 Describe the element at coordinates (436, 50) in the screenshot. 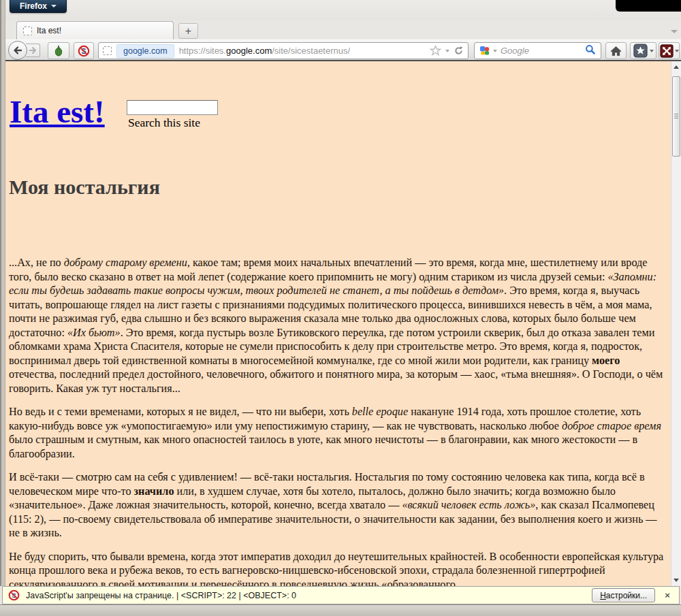

I see `bookmark-star-icon` at that location.